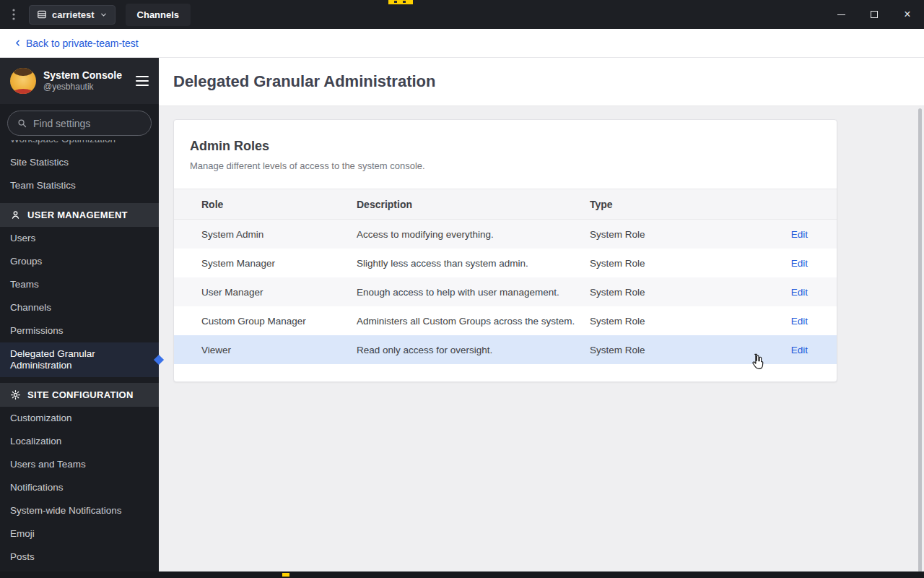 This screenshot has height=578, width=924. I want to click on sidebar-item-emoji: Emoji, so click(79, 534).